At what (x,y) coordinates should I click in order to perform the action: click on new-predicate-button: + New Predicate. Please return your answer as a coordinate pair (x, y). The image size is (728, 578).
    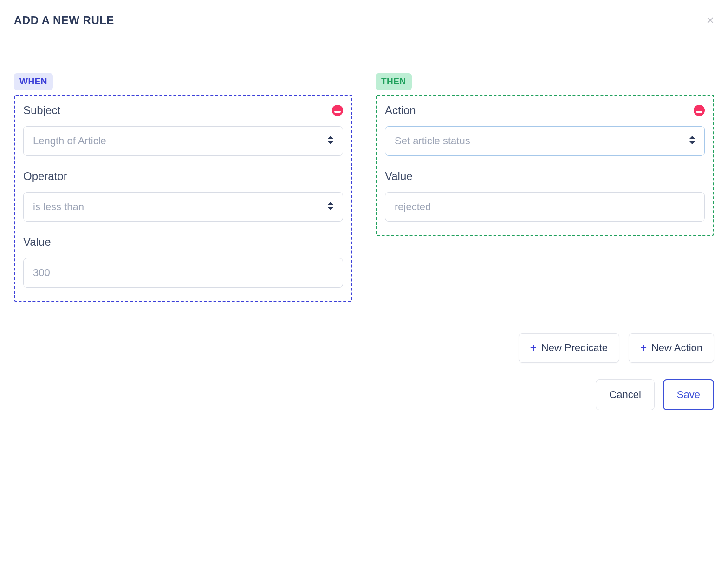
    Looking at the image, I should click on (569, 348).